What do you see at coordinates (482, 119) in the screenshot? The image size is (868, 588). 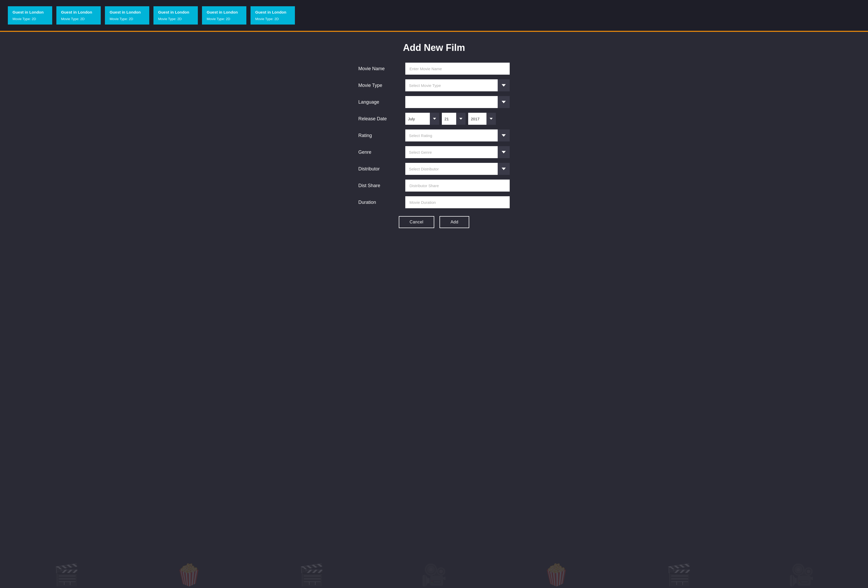 I see `year-select-wrapper: 2017 2018 2019 2020` at bounding box center [482, 119].